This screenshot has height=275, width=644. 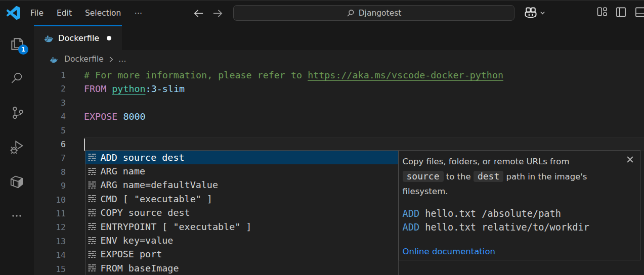 What do you see at coordinates (242, 226) in the screenshot?
I see `suggestion-entrypoint: ENTRYPOINT [ "executable" ]` at bounding box center [242, 226].